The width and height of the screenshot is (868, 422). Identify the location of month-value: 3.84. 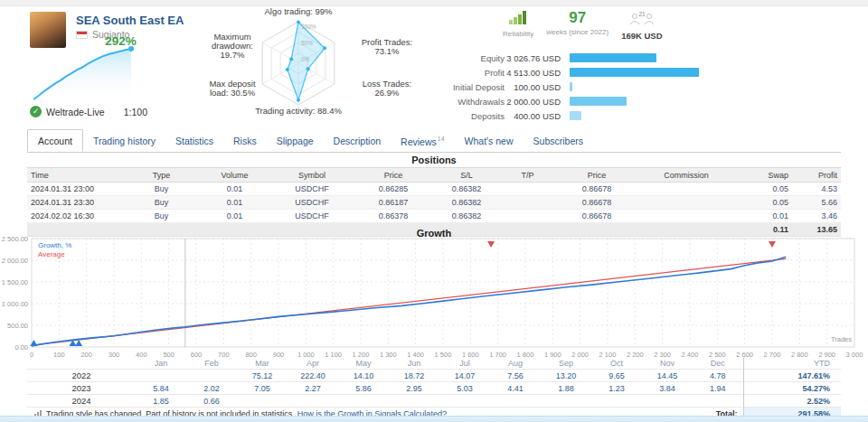
(667, 389).